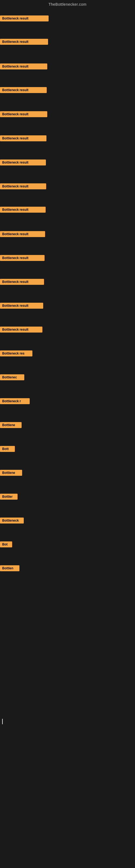 The width and height of the screenshot is (135, 868). I want to click on bottleneck-result-bar: Bot, so click(6, 545).